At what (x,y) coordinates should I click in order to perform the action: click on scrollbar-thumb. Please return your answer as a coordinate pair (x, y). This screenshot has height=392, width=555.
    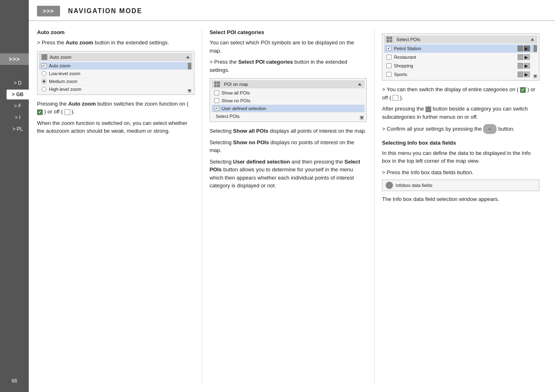
    Looking at the image, I should click on (190, 66).